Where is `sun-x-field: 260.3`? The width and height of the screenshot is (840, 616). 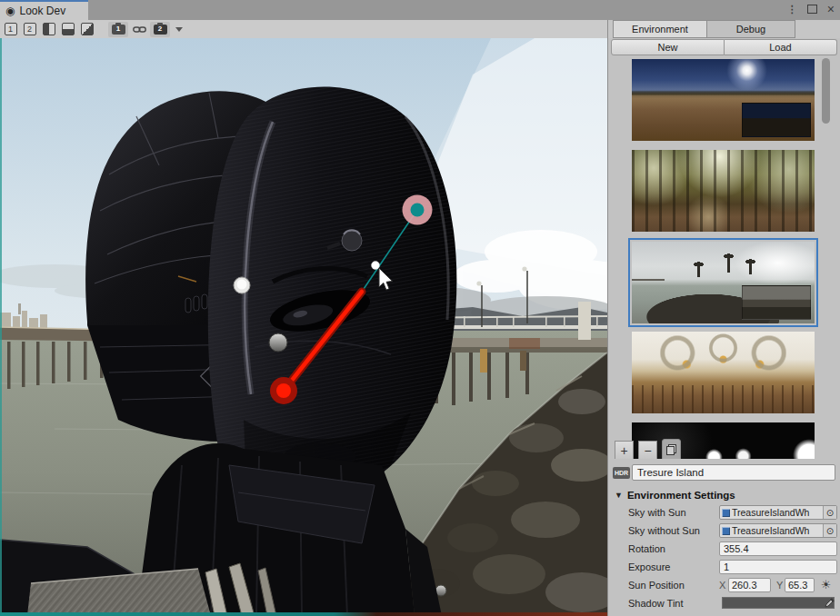
sun-x-field: 260.3 is located at coordinates (749, 585).